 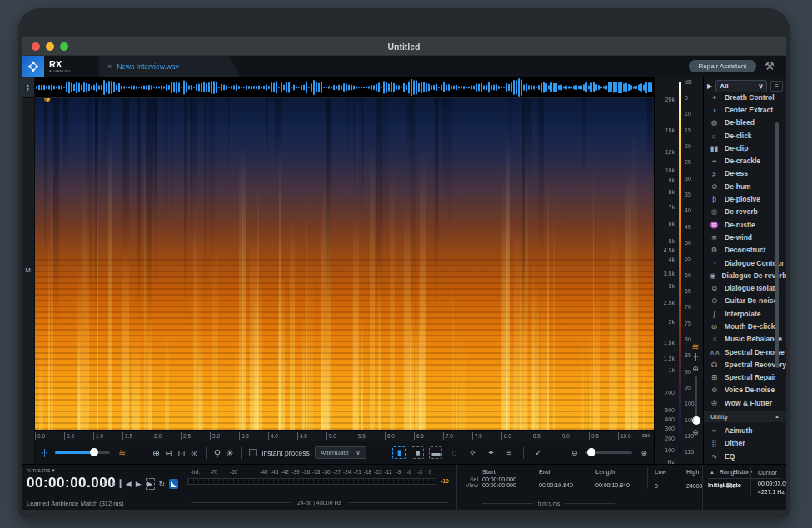 I want to click on freq-tick-12k: 12k, so click(x=665, y=152).